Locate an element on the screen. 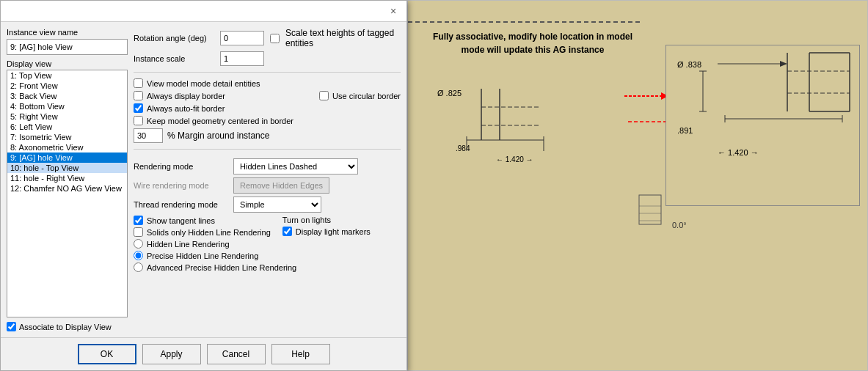 This screenshot has width=868, height=371. svg-text: .984 is located at coordinates (463, 148).